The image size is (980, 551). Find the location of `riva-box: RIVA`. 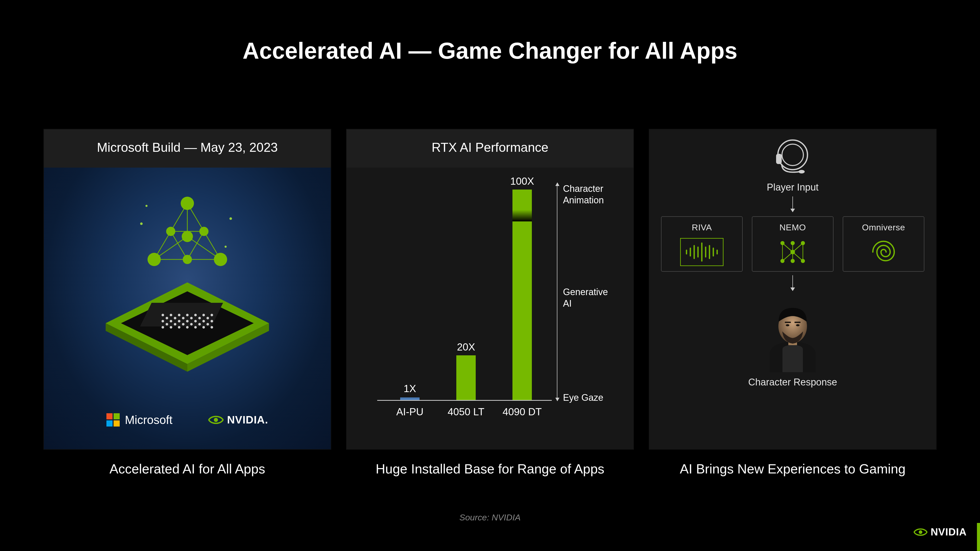

riva-box: RIVA is located at coordinates (702, 244).